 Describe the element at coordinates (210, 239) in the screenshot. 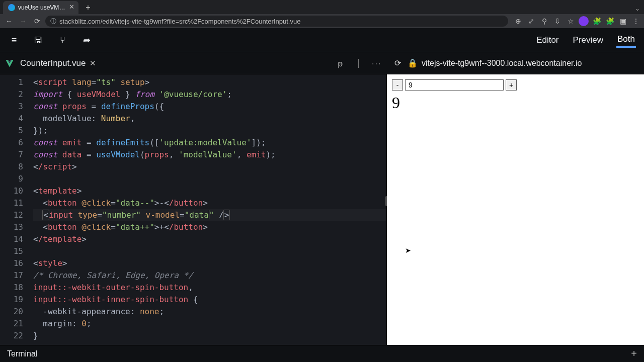

I see `code-line: </template>` at that location.